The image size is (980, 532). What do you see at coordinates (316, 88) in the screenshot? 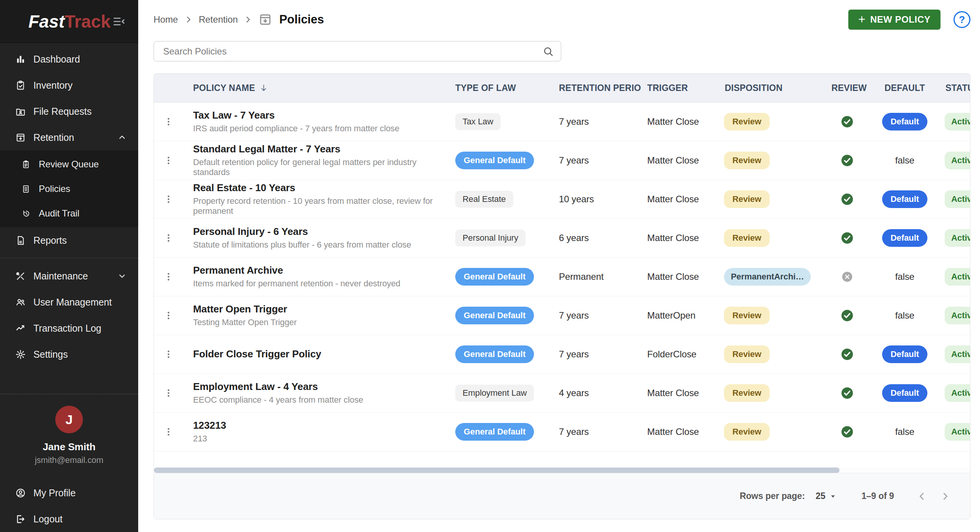
I see `column-header-name: POLICY NAME` at bounding box center [316, 88].